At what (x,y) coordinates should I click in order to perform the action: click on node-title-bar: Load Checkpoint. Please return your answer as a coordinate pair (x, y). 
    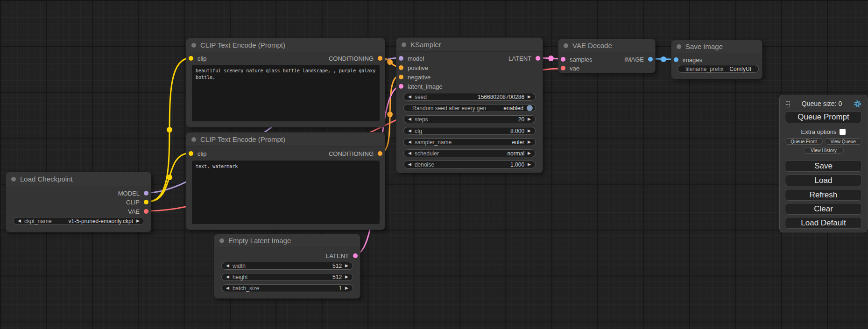
    Looking at the image, I should click on (78, 179).